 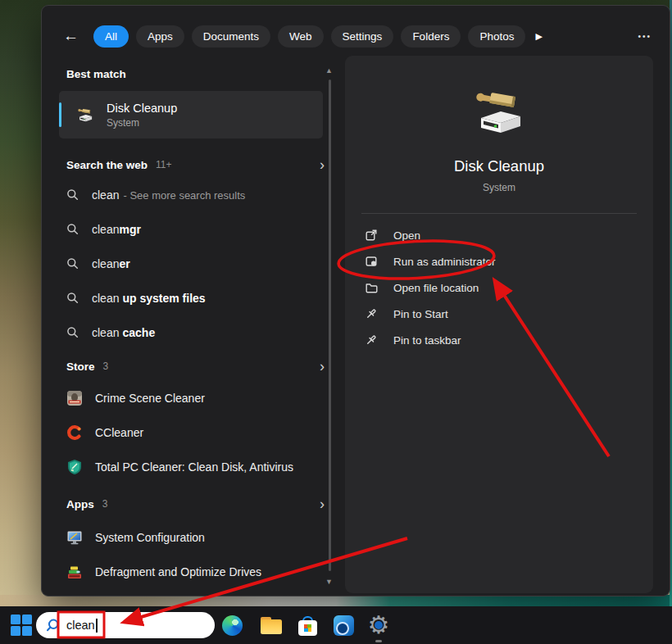 I want to click on tab-photos: Photos, so click(x=497, y=36).